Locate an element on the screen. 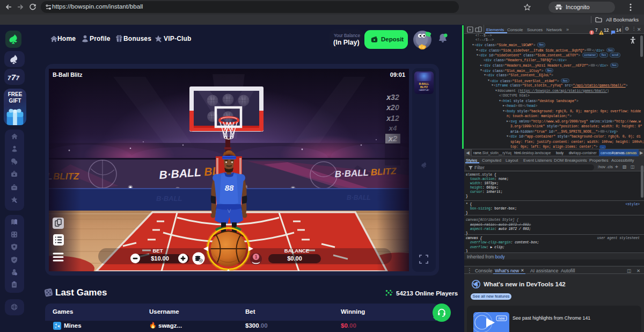 Image resolution: width=644 pixels, height=332 pixels. svg-text: 88 is located at coordinates (230, 188).